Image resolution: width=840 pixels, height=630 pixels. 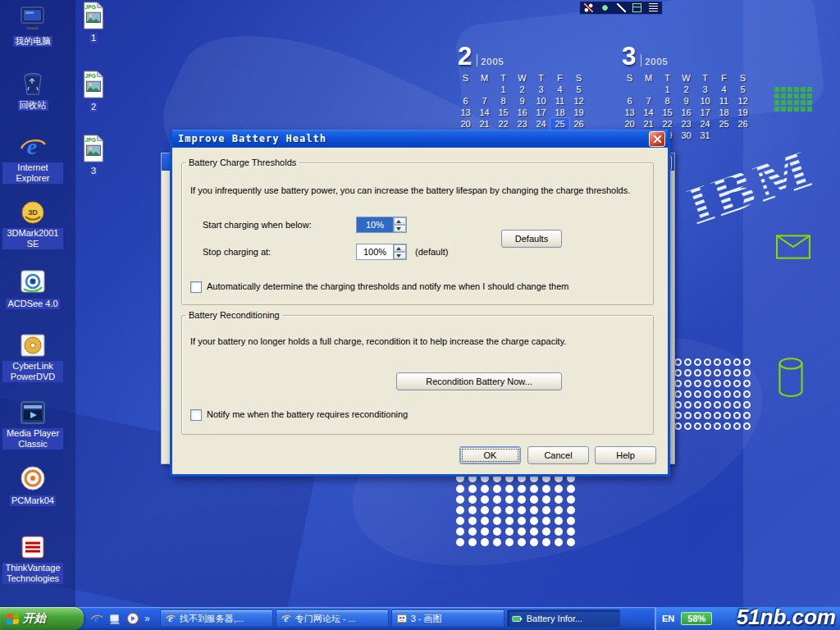 What do you see at coordinates (541, 124) in the screenshot?
I see `calendar-date: 24` at bounding box center [541, 124].